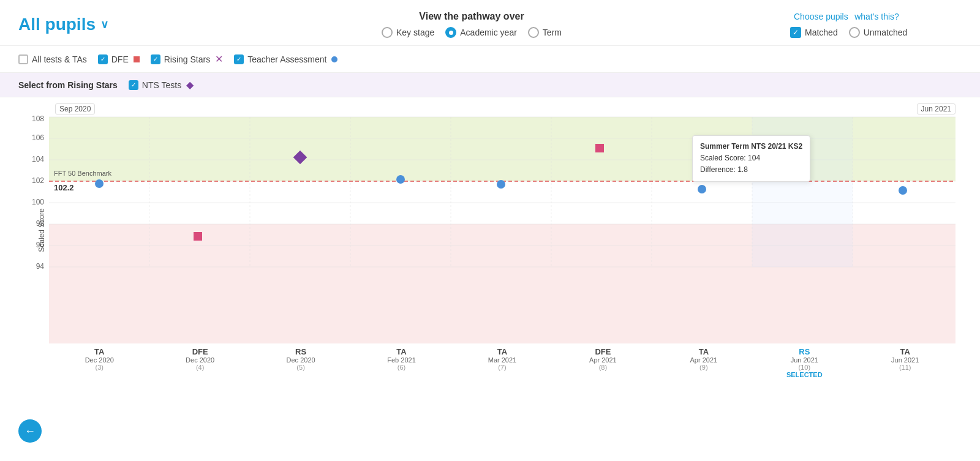 This screenshot has height=461, width=980. I want to click on pathway-section: View the pathway over Key stage Academic…, so click(472, 24).